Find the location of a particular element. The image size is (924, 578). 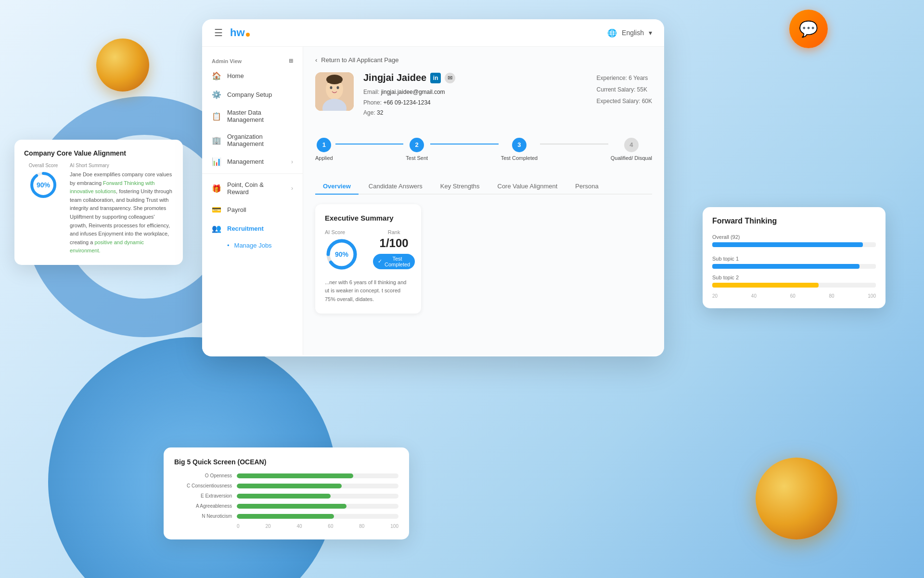

sidebar-label-master-data: Master Data Management is located at coordinates (260, 116).